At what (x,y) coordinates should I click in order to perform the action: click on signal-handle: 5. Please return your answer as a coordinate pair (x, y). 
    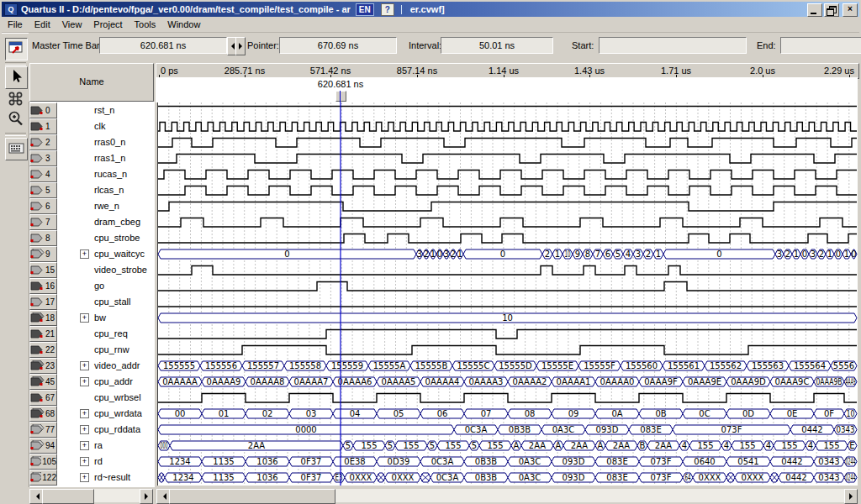
    Looking at the image, I should click on (44, 190).